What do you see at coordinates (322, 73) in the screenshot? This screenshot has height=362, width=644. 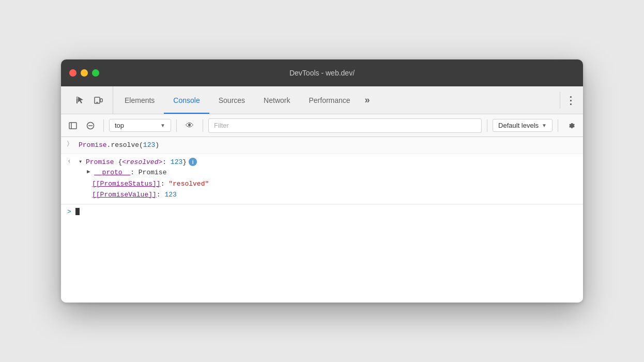 I see `title-bar: DevTools - web.dev/` at bounding box center [322, 73].